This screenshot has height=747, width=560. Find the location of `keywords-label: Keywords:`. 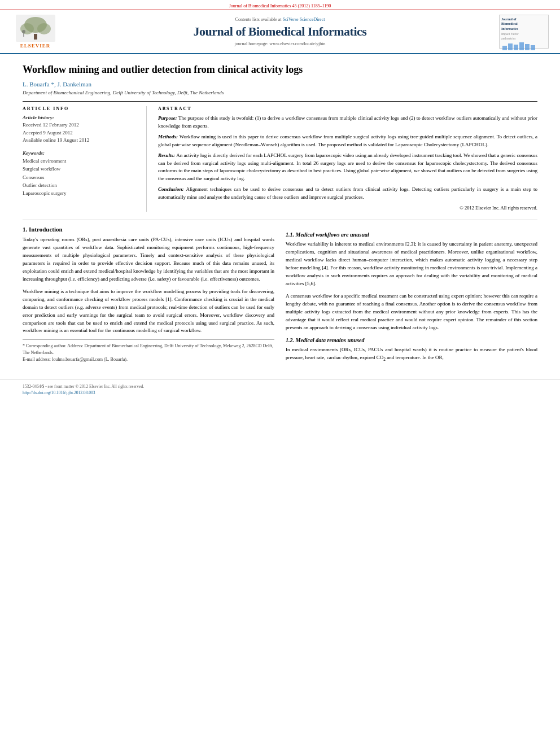

keywords-label: Keywords: is located at coordinates (80, 153).